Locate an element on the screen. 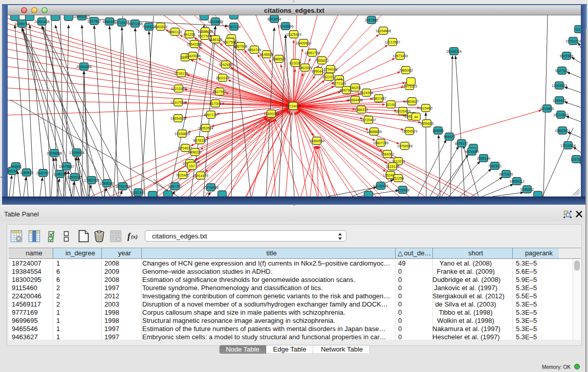 Image resolution: width=588 pixels, height=372 pixels. svg-text: 2935114 is located at coordinates (484, 159).